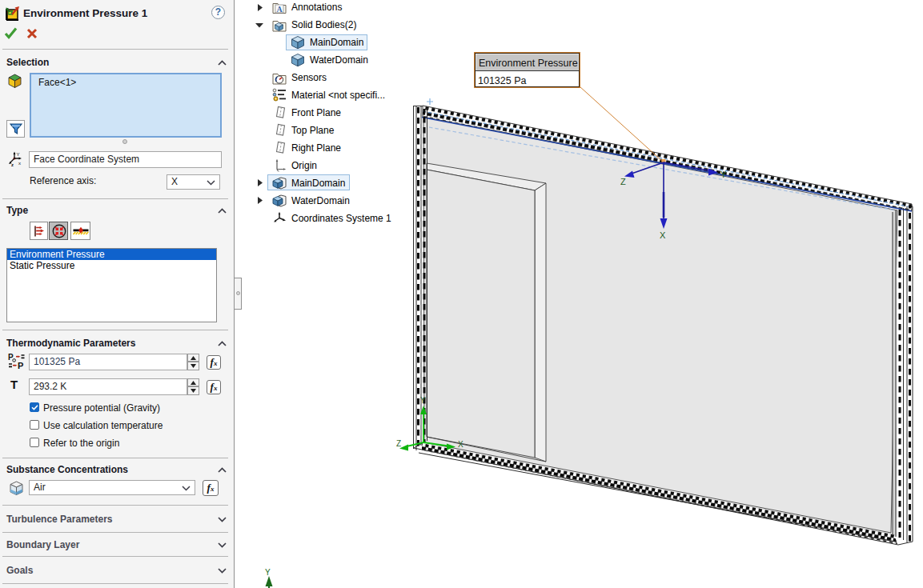  Describe the element at coordinates (13, 165) in the screenshot. I see `svg-text: z` at that location.